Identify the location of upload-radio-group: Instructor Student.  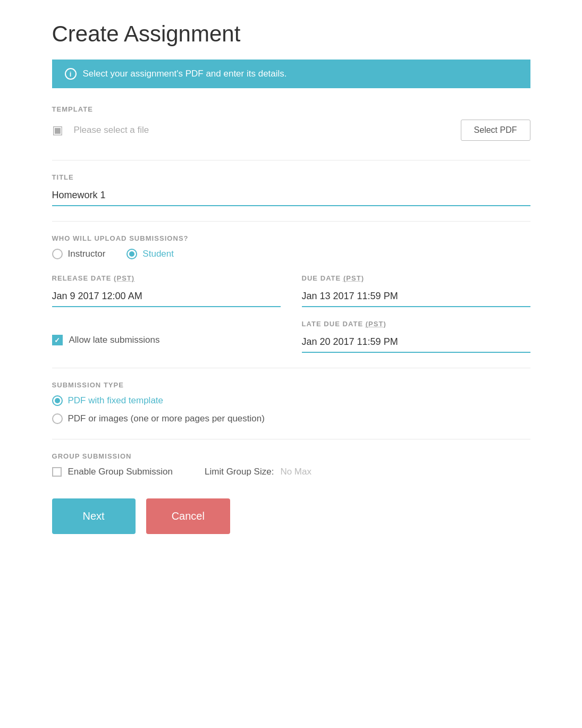
(291, 254).